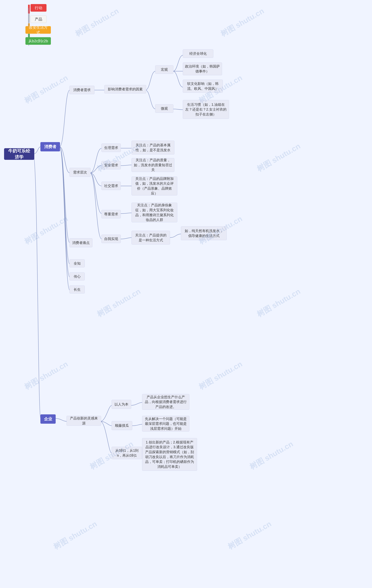 The height and width of the screenshot is (588, 372). Describe the element at coordinates (82, 90) in the screenshot. I see `consumer-demand-node: 消费者需求` at that location.